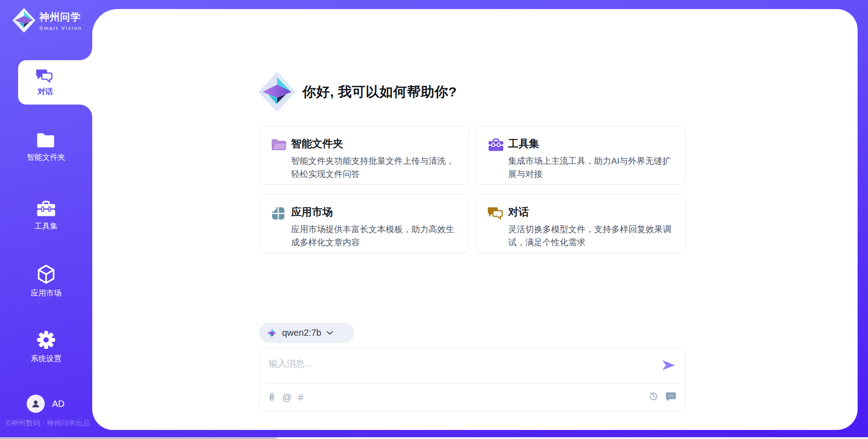  I want to click on at-icon: @, so click(287, 397).